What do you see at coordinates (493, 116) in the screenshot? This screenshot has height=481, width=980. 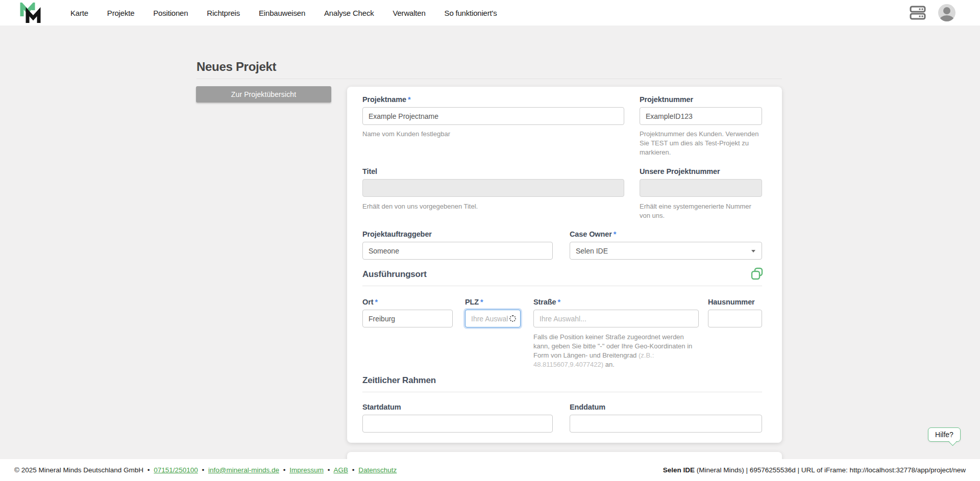 I see `projektname-input` at bounding box center [493, 116].